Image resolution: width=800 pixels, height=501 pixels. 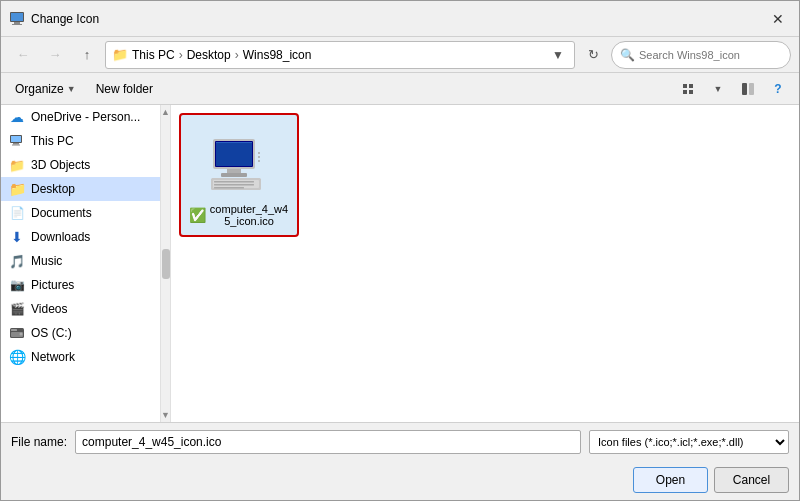 I want to click on sidebar-item-videos: 🎬 Videos, so click(x=80, y=309).